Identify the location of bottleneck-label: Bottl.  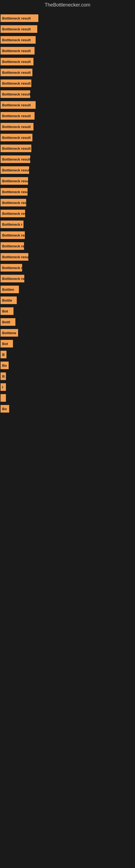
(6, 322).